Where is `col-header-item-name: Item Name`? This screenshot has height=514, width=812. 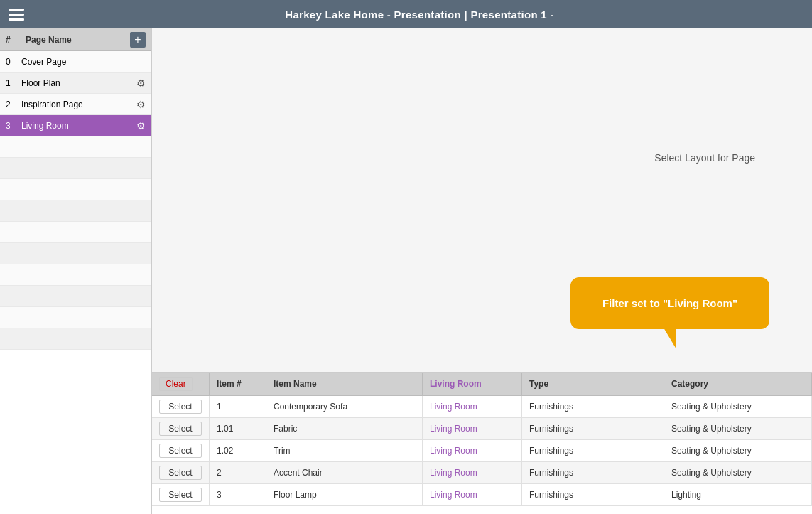
col-header-item-name: Item Name is located at coordinates (345, 384).